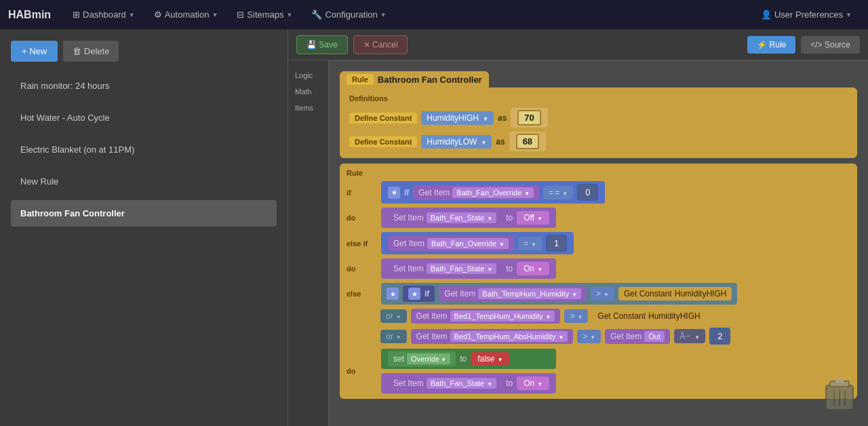 The width and height of the screenshot is (868, 426). Describe the element at coordinates (560, 336) in the screenshot. I see `bed1-abs-hum-arrow` at that location.